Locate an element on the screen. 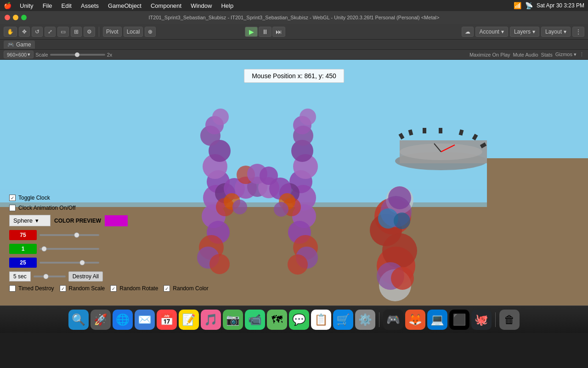 This screenshot has height=368, width=588. dock-unity: 🎮 is located at coordinates (393, 320).